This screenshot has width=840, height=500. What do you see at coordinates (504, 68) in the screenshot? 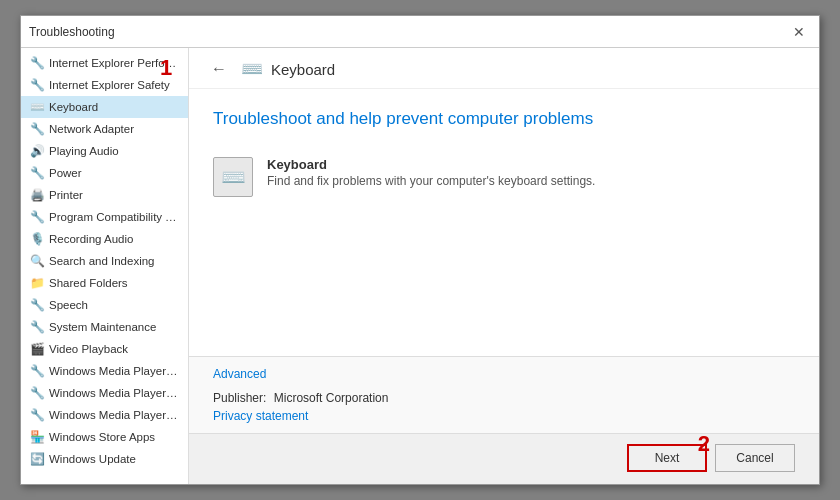
I see `main-header: ← ⌨️ Keyboard` at bounding box center [504, 68].